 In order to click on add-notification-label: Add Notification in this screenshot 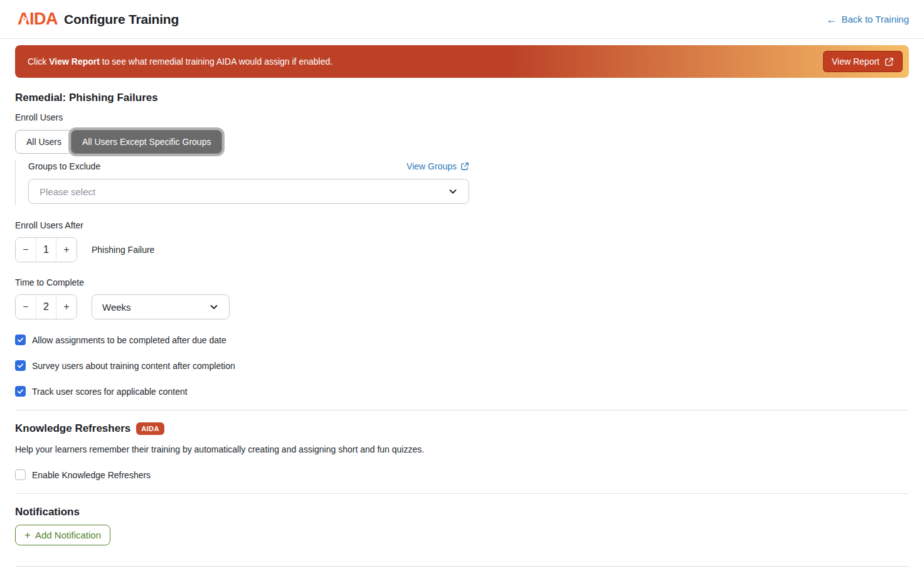, I will do `click(68, 535)`.